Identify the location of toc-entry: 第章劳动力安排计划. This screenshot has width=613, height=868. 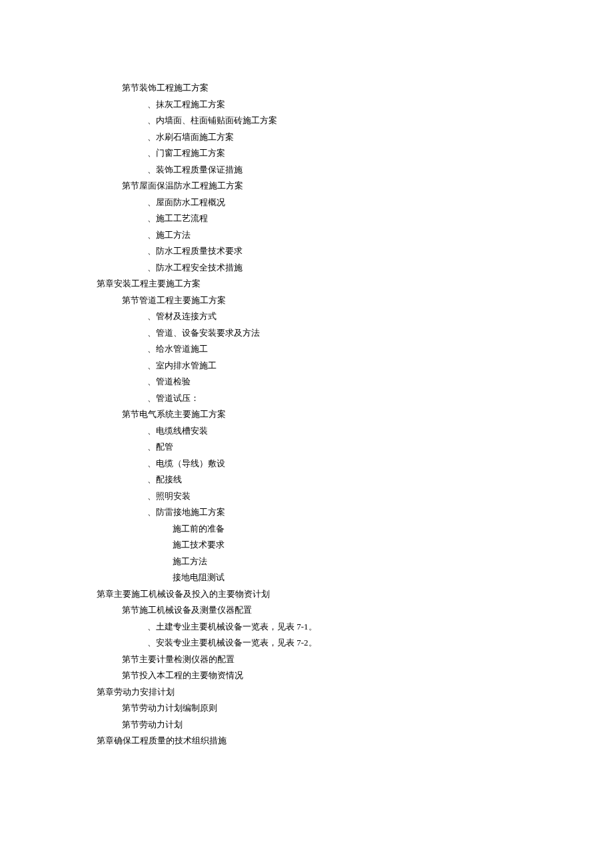
(306, 693).